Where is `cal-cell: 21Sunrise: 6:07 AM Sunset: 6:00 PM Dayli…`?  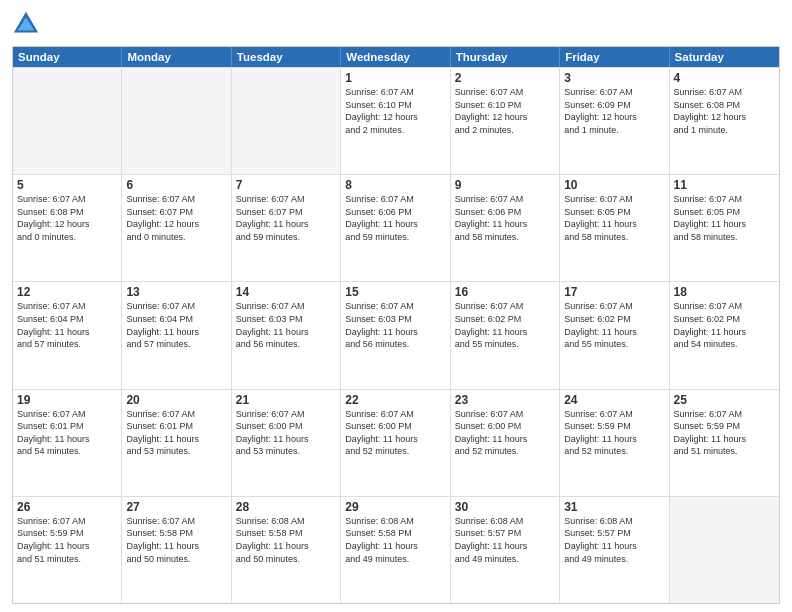 cal-cell: 21Sunrise: 6:07 AM Sunset: 6:00 PM Dayli… is located at coordinates (286, 443).